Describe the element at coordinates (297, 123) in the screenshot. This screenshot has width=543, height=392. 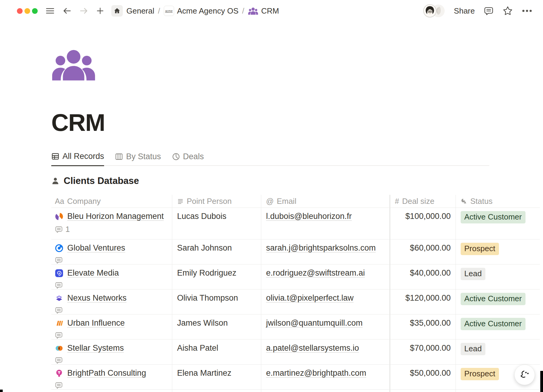
I see `page-title: CRM` at that location.